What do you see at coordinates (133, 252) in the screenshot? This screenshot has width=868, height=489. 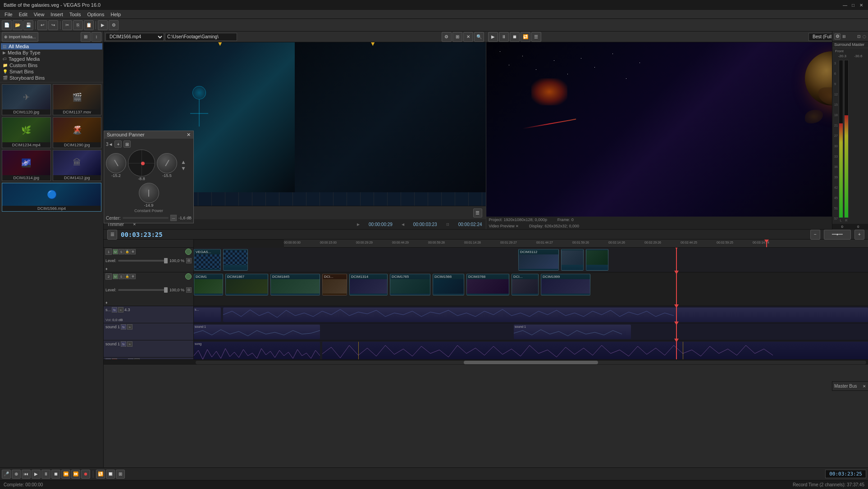 I see `track-composite-1: ⊕` at bounding box center [133, 252].